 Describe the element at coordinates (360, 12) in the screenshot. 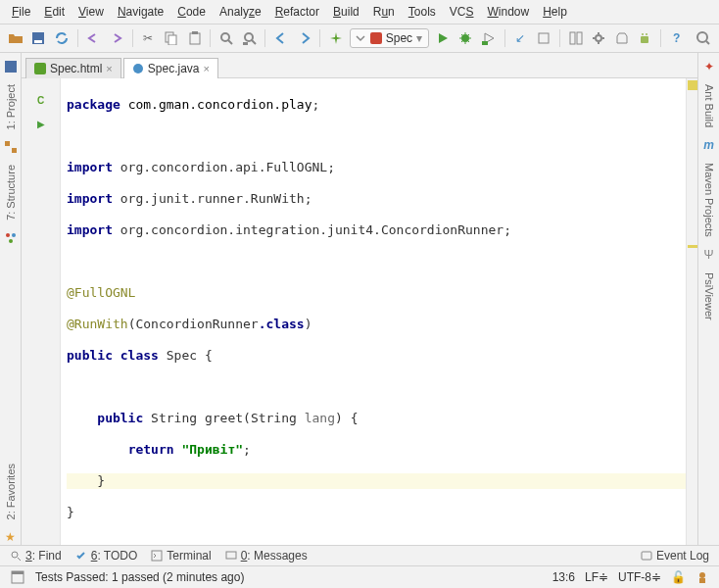

I see `menu-bar: File Edit View Navigate Code Analyze Ref…` at that location.